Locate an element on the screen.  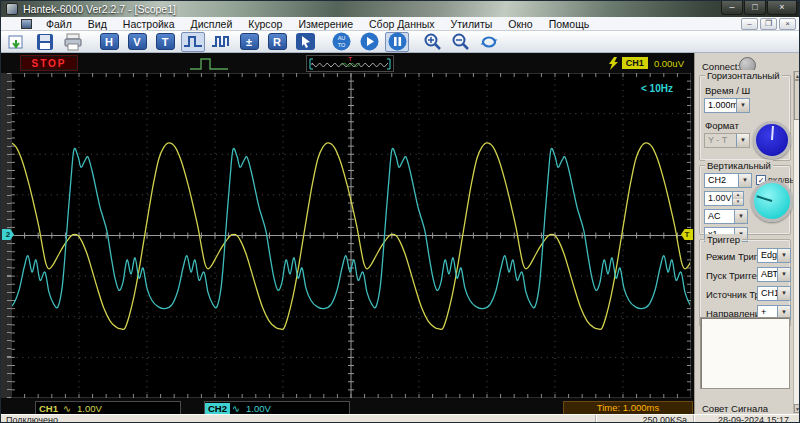
vertical-system-button: V is located at coordinates (137, 42).